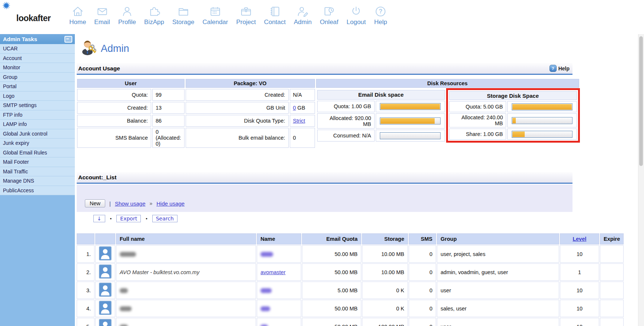 This screenshot has width=644, height=326. I want to click on usage-value: Strict, so click(302, 121).